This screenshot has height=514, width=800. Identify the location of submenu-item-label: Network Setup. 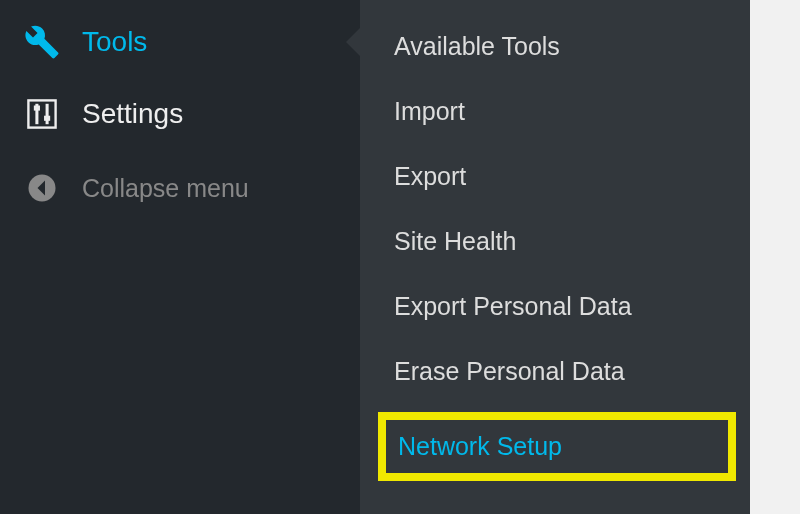
(480, 446).